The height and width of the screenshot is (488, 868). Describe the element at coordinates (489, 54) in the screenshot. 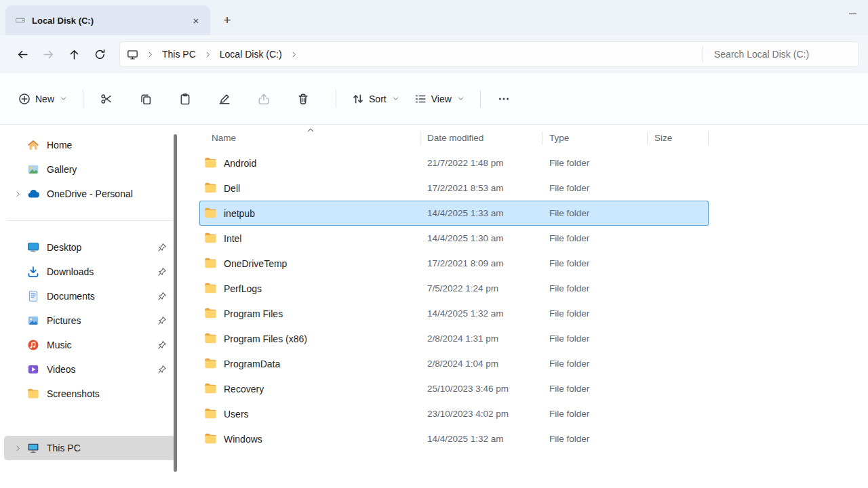

I see `address-bar: This PC Local Disk (C:) Search Local Dis…` at that location.